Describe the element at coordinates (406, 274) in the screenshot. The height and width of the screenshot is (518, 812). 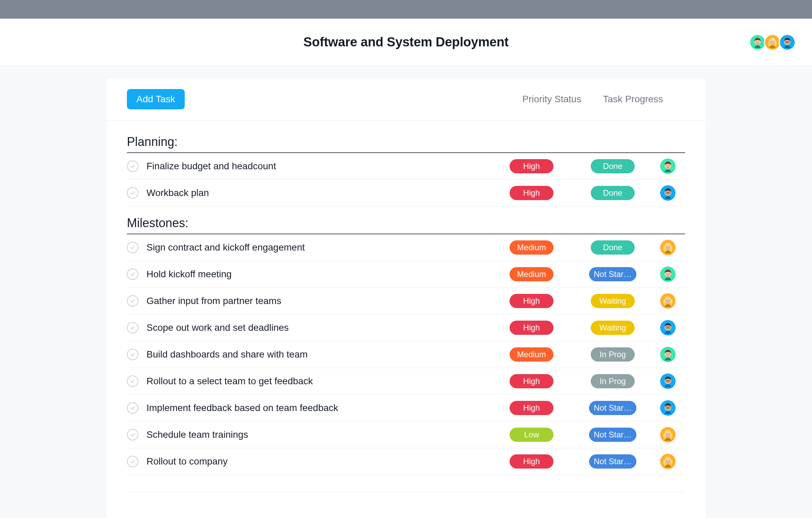
I see `task-row: Hold kickoff meetingMediumNot Star…` at that location.